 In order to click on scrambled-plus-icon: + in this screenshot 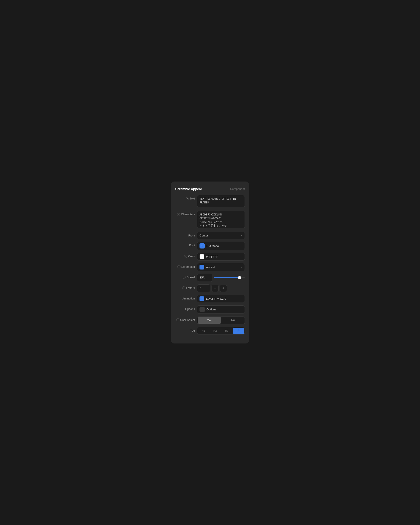, I will do `click(179, 267)`.